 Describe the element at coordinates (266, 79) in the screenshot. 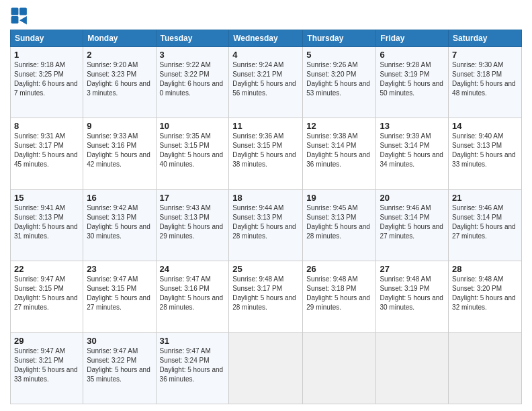

I see `day-detail: Sunrise: 9:24 AM Sunset: 3:21 PM Dayligh…` at that location.